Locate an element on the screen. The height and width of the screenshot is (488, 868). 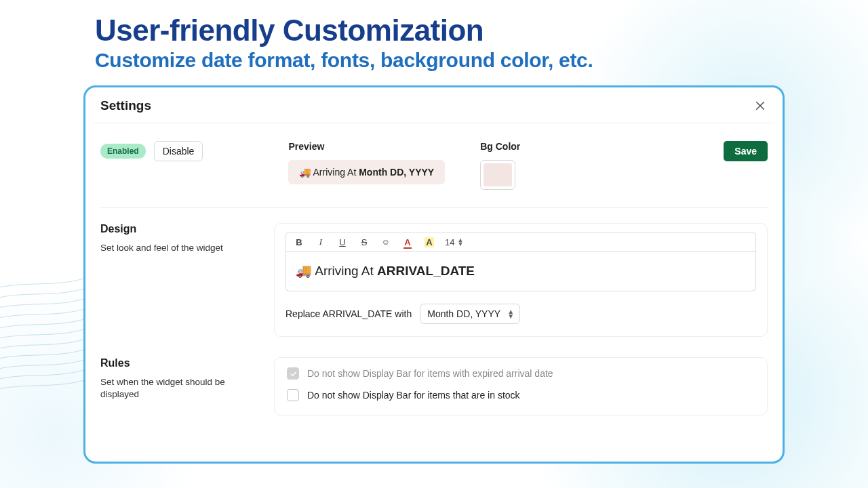
preview-chip: 🚚 Arriving At Month DD, YYYY is located at coordinates (366, 172).